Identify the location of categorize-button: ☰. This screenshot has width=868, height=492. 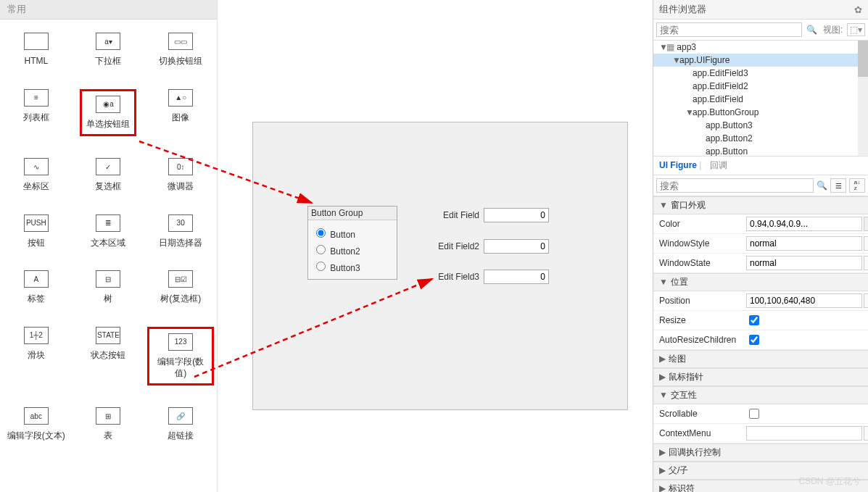
(838, 185).